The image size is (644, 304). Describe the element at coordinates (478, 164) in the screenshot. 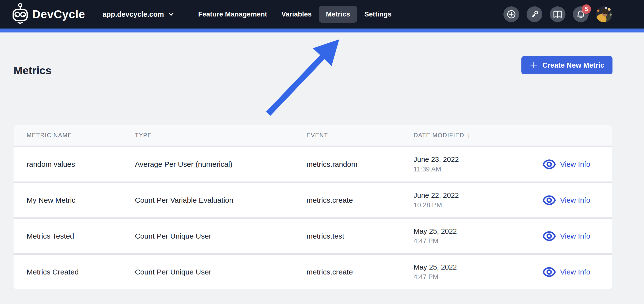

I see `date-modified-cell: June 23, 2022 11:39 AM` at that location.